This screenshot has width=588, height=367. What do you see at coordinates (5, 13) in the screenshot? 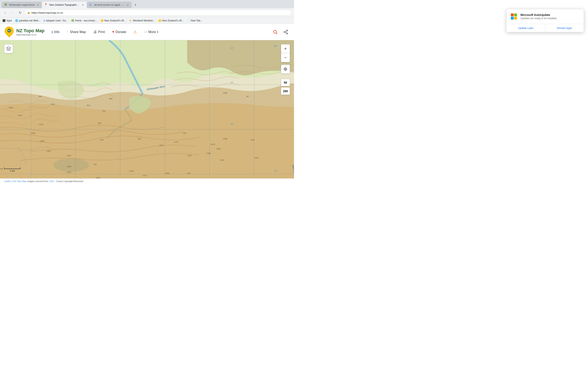
I see `back-button: ‹` at bounding box center [5, 13].